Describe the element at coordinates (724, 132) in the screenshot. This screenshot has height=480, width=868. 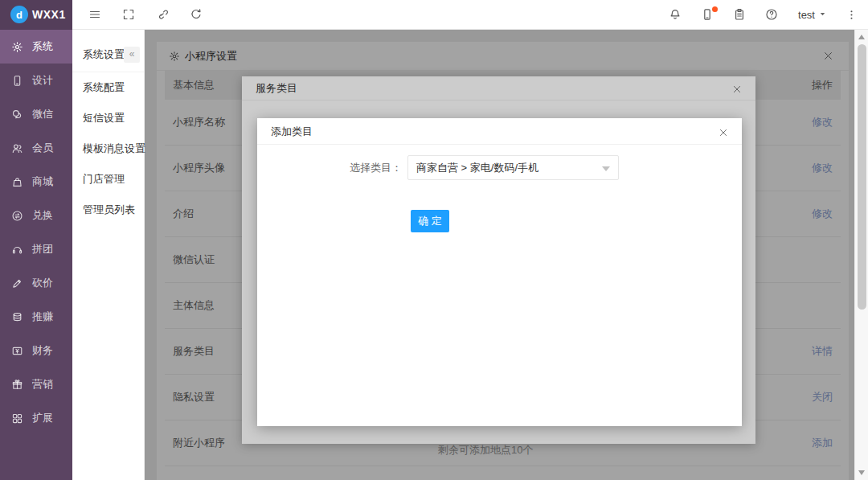
I see `close-icon` at that location.